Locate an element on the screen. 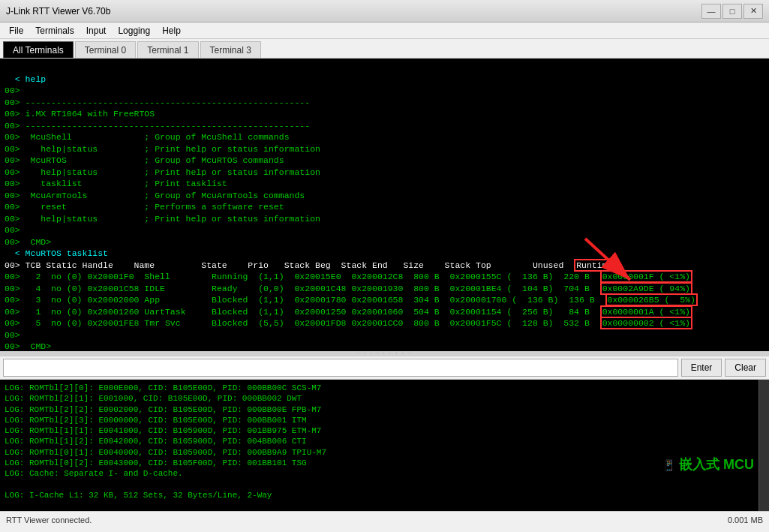 This screenshot has width=769, height=532. status-right: 0.001 MB is located at coordinates (746, 520).